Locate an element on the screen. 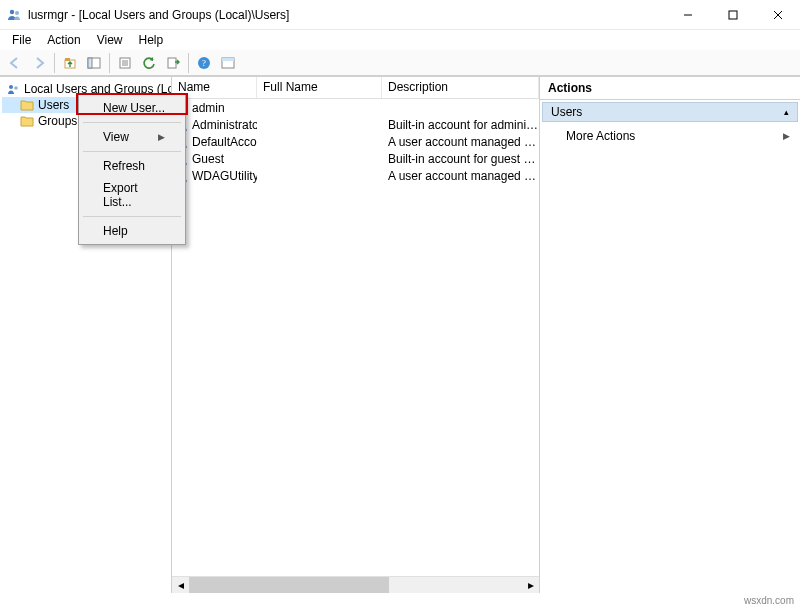 This screenshot has height=607, width=800. minimize-button is located at coordinates (688, 15).